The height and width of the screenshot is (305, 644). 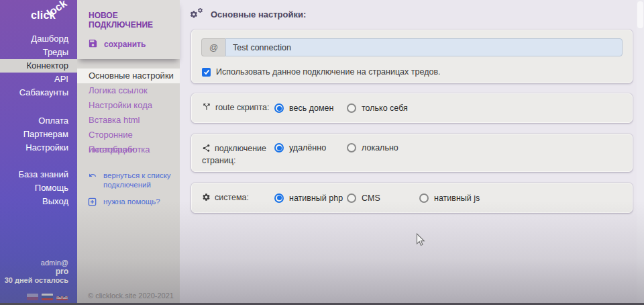 What do you see at coordinates (39, 152) in the screenshot?
I see `sidebar: click lock Дашборд Треды Коннектор API С…` at bounding box center [39, 152].